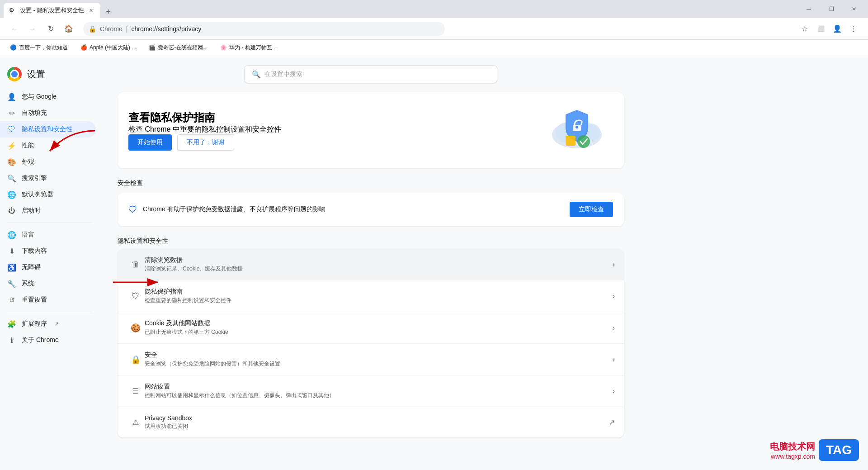  Describe the element at coordinates (48, 146) in the screenshot. I see `sidebar-item-performance: ⚡ 性能` at that location.